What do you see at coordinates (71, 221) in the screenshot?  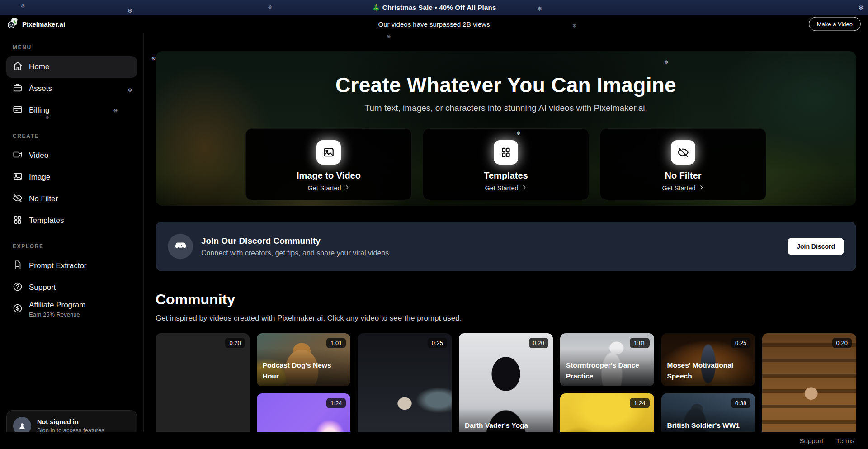 I see `sidebar-item-templates: Templates` at bounding box center [71, 221].